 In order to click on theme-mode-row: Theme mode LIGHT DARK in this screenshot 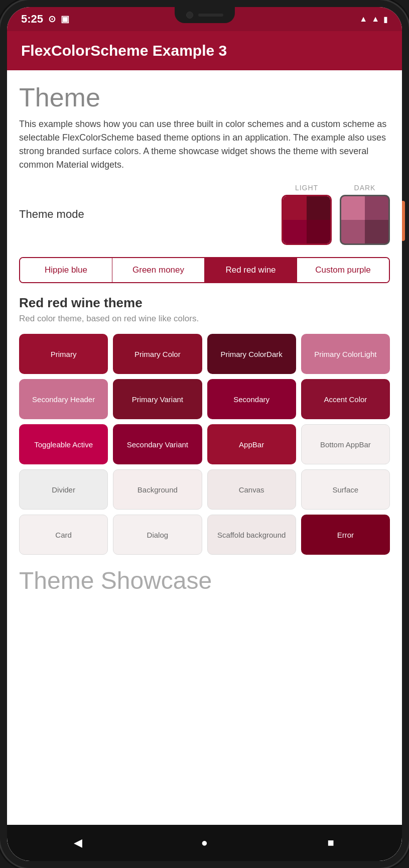, I will do `click(205, 214)`.